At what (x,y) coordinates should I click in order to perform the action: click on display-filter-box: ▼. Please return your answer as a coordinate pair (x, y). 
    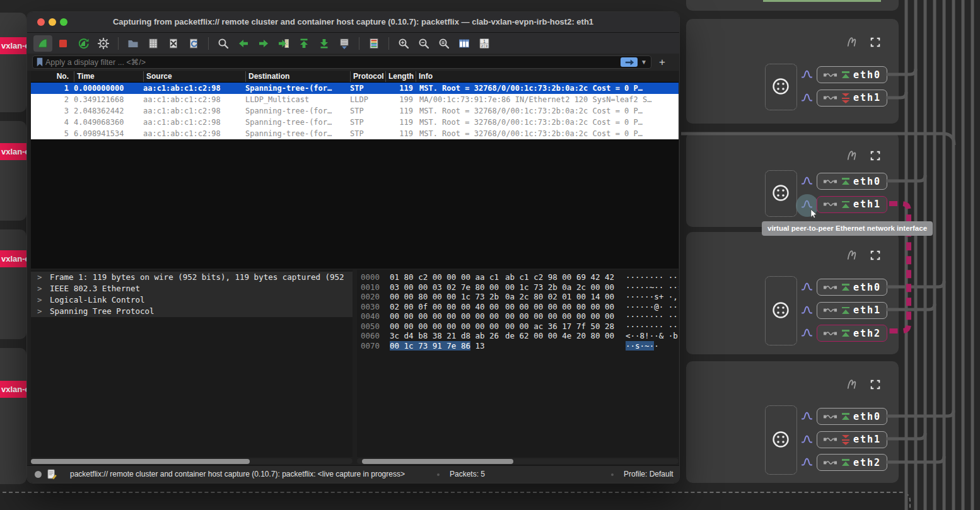
    Looking at the image, I should click on (342, 62).